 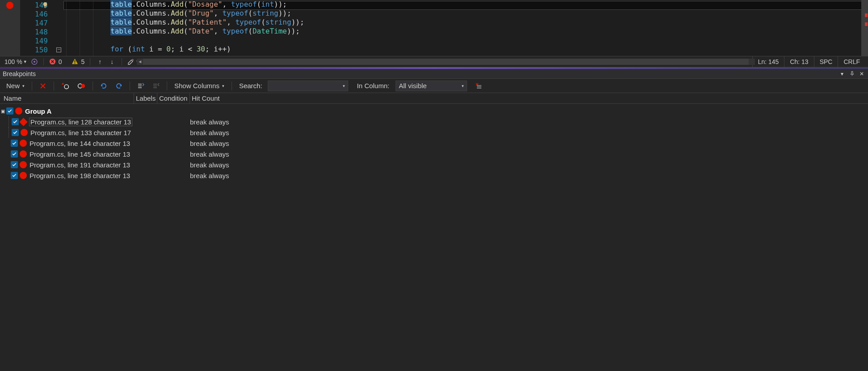 I want to click on search-input: ▾, so click(x=308, y=86).